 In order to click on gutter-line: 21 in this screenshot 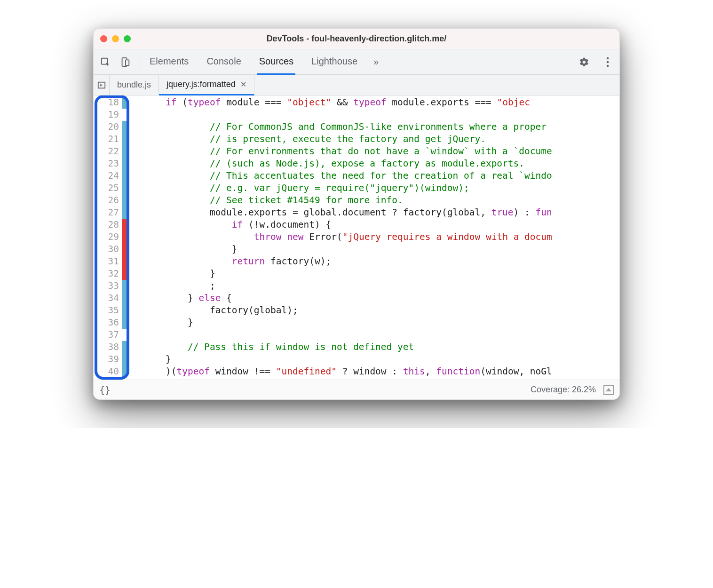, I will do `click(111, 139)`.